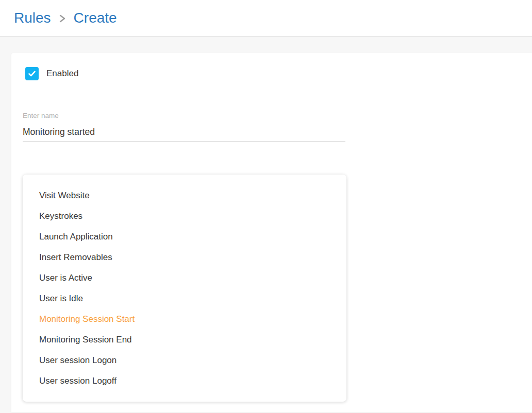  Describe the element at coordinates (277, 116) in the screenshot. I see `name-field-label: Enter name` at that location.